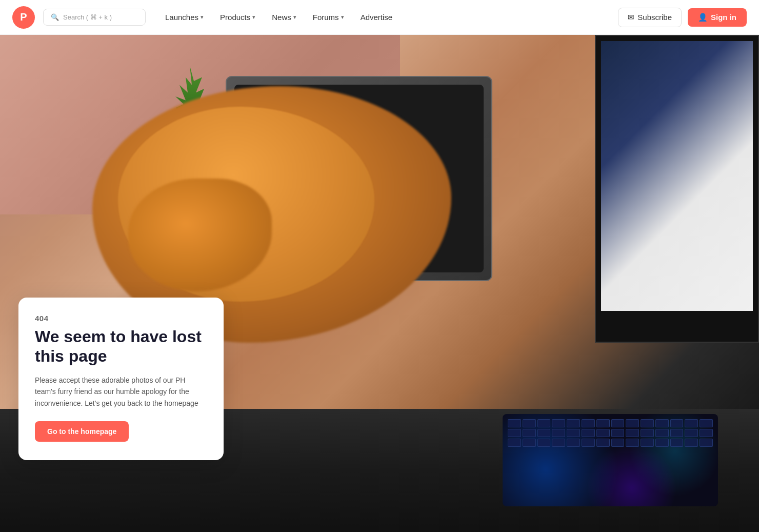  Describe the element at coordinates (24, 17) in the screenshot. I see `site-logo: P` at that location.